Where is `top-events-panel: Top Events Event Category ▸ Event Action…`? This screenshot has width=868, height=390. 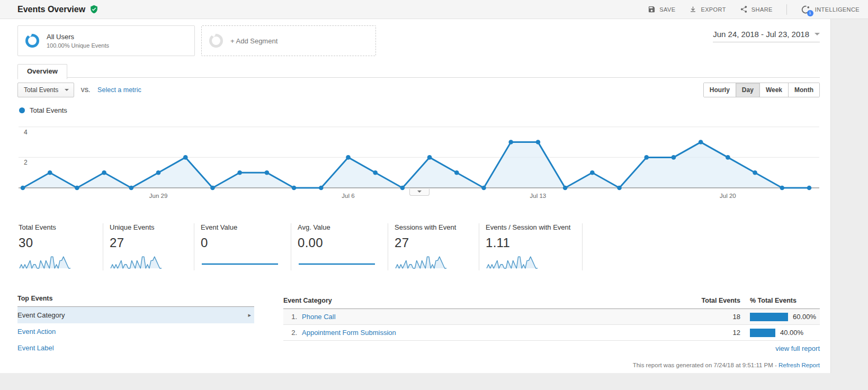
top-events-panel: Top Events Event Category ▸ Event Action… is located at coordinates (136, 325).